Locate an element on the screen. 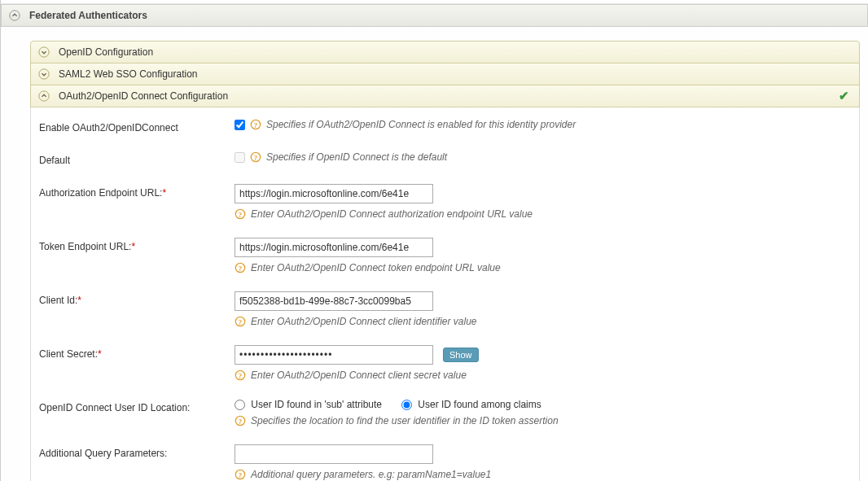  accordion-title: SAML2 Web SSO Configuration is located at coordinates (129, 74).